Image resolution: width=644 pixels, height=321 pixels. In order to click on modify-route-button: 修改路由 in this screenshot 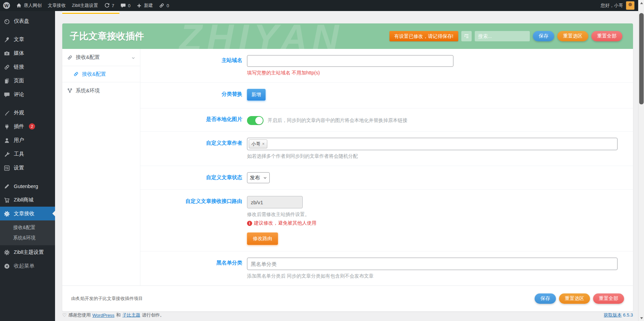, I will do `click(262, 239)`.